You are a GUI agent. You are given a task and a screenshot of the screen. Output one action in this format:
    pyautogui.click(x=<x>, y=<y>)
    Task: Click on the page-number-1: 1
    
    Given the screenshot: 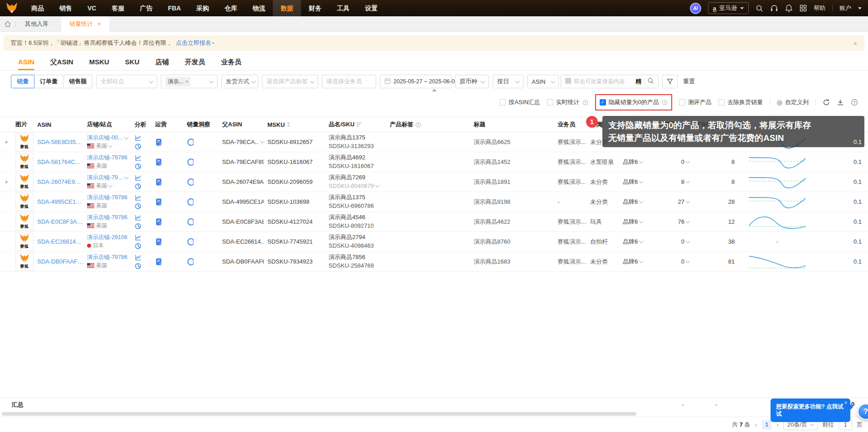 What is the action you would take?
    pyautogui.click(x=767, y=425)
    